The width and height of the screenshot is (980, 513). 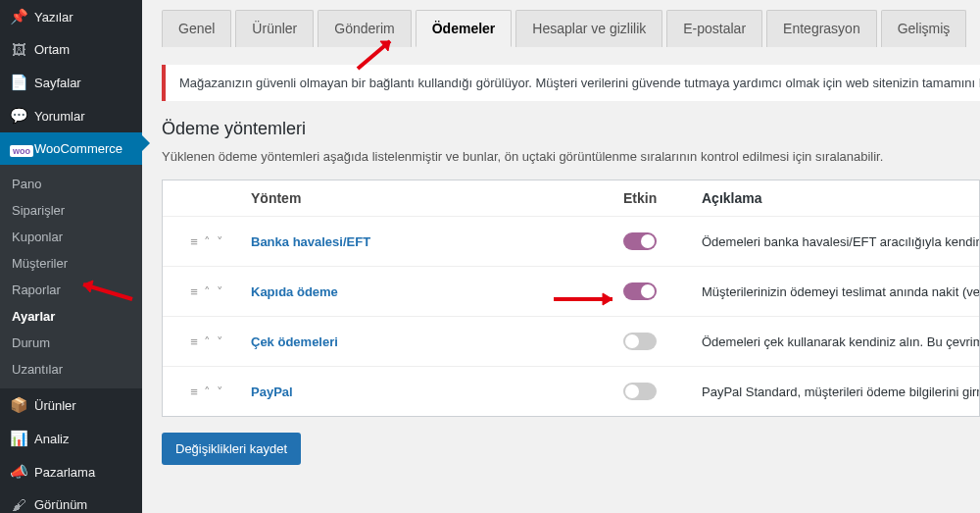 I want to click on tab-emails: E-postalar, so click(x=714, y=28).